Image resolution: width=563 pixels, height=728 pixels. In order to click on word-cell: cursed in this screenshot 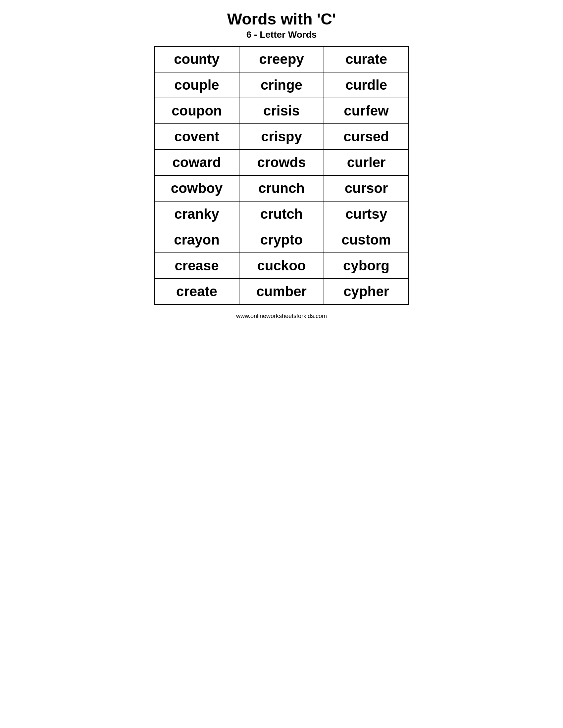, I will do `click(366, 137)`.